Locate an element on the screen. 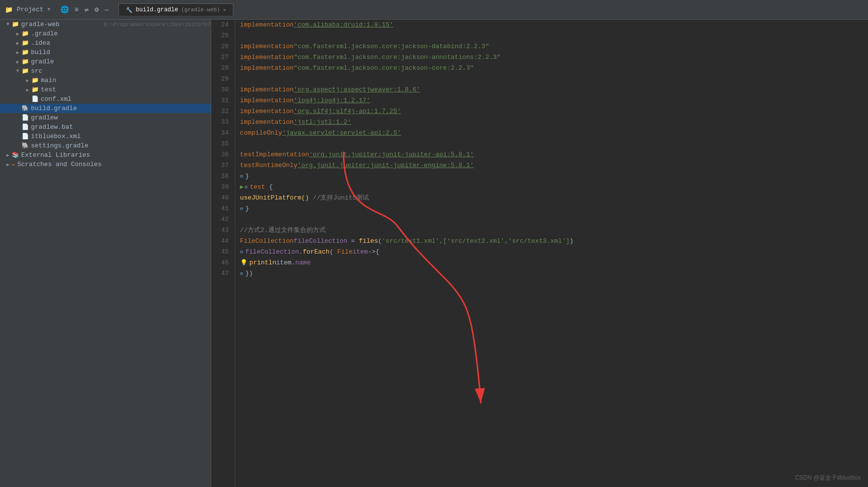 This screenshot has height=487, width=868. line-number-36: 36 is located at coordinates (225, 155).